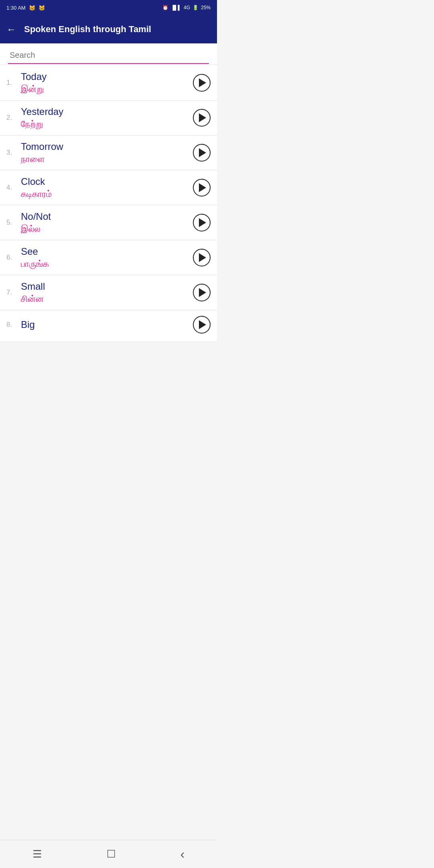  I want to click on item-number-7: 7., so click(14, 293).